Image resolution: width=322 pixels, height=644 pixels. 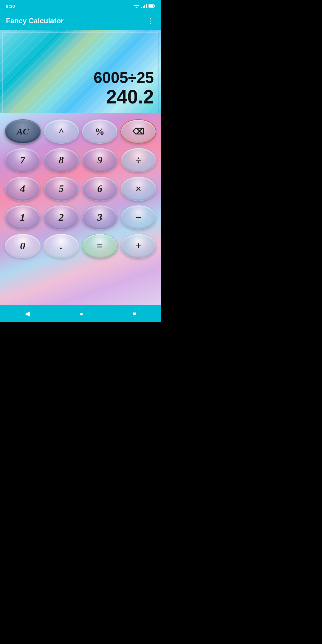 I want to click on display-background: 6005÷25 240.2, so click(x=80, y=72).